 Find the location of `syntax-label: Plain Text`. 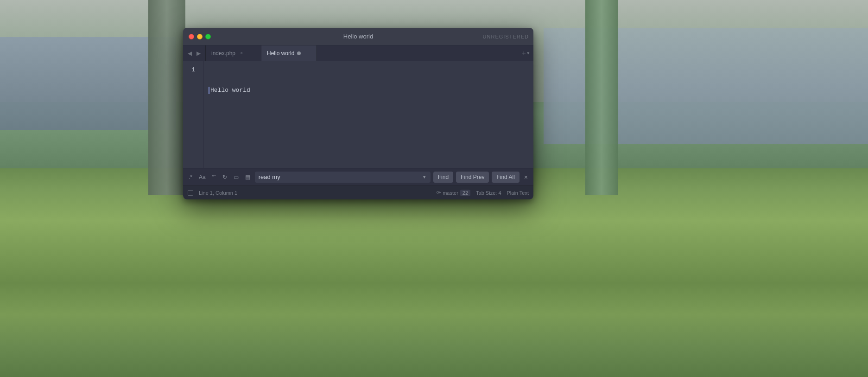

syntax-label: Plain Text is located at coordinates (518, 193).